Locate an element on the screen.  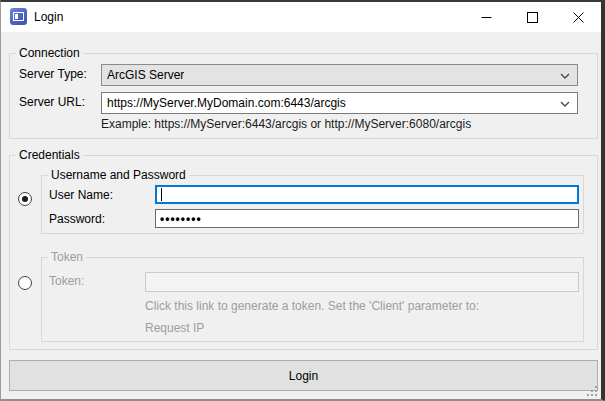
username-password-group-label: Username and Password is located at coordinates (118, 175).